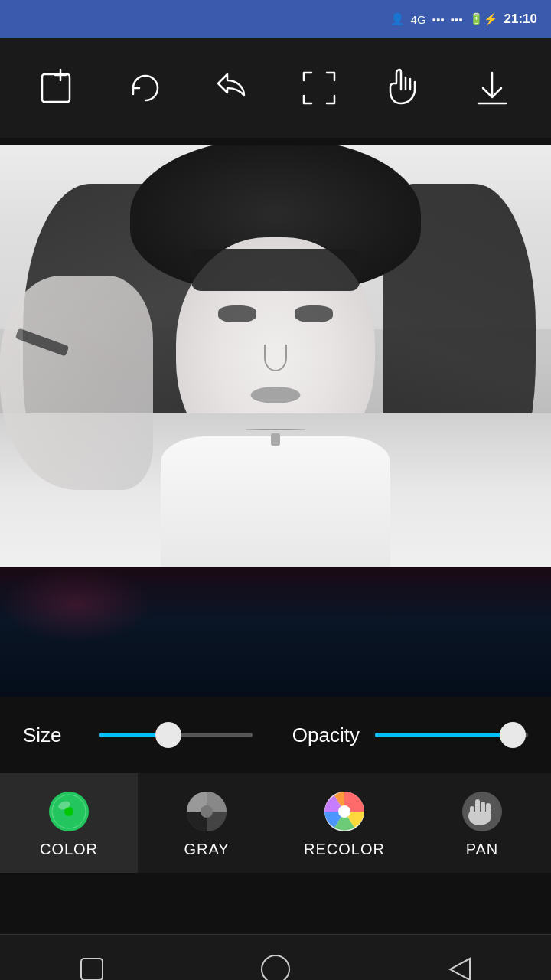 Image resolution: width=551 pixels, height=980 pixels. I want to click on network-4g: 4G, so click(419, 20).